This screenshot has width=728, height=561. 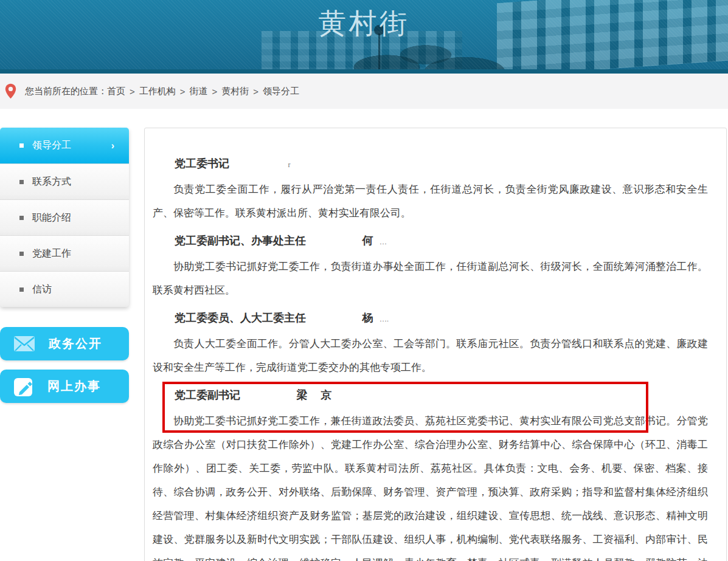 What do you see at coordinates (369, 241) in the screenshot?
I see `officer-name: 何` at bounding box center [369, 241].